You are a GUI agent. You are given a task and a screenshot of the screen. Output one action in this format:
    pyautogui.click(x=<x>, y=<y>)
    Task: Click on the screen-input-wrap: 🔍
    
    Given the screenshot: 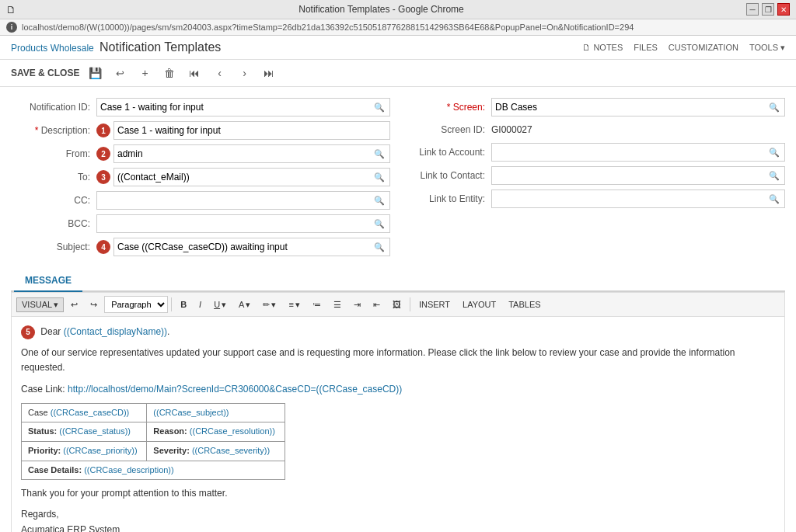 What is the action you would take?
    pyautogui.click(x=638, y=107)
    